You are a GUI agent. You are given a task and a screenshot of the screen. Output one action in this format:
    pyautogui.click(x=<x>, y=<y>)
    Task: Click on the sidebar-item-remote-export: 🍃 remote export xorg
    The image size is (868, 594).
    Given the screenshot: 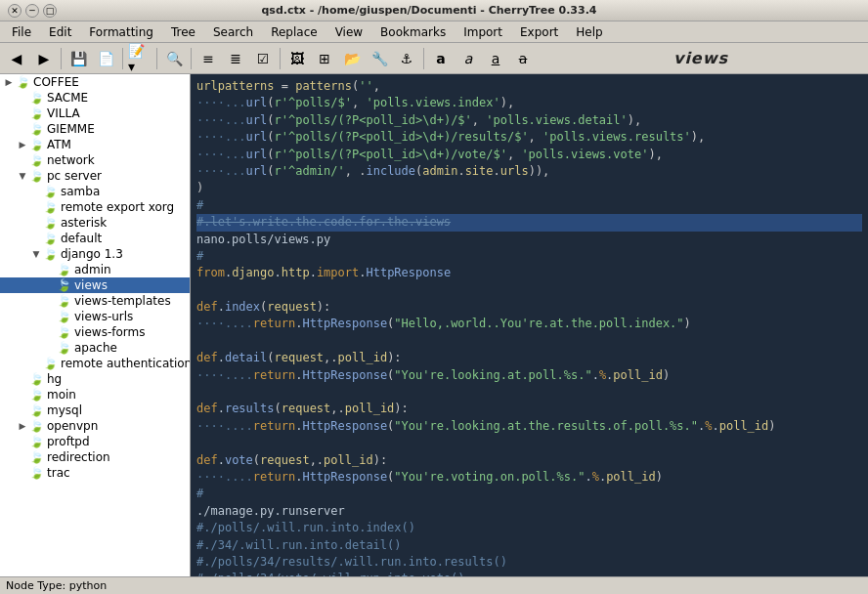 What is the action you would take?
    pyautogui.click(x=95, y=207)
    